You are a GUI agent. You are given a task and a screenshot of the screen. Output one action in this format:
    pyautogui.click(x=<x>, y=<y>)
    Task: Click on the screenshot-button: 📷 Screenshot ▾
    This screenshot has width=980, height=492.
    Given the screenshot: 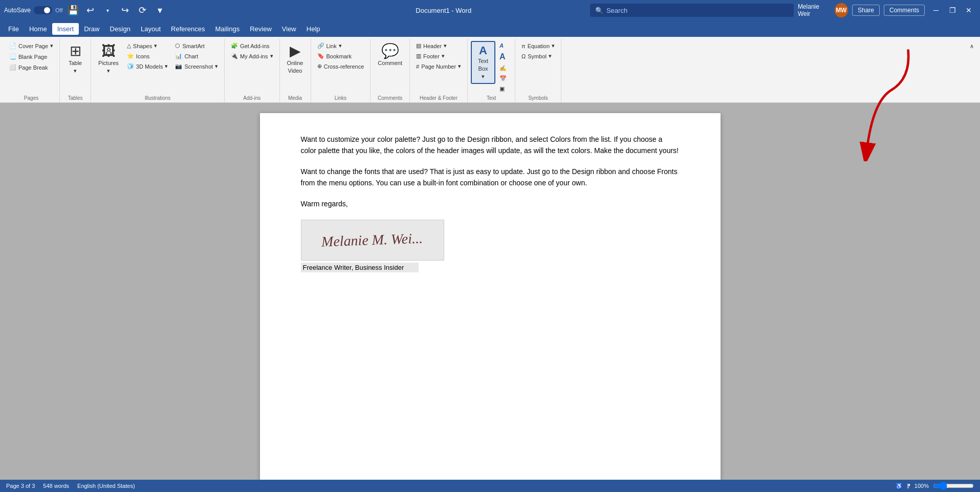 What is the action you would take?
    pyautogui.click(x=197, y=67)
    